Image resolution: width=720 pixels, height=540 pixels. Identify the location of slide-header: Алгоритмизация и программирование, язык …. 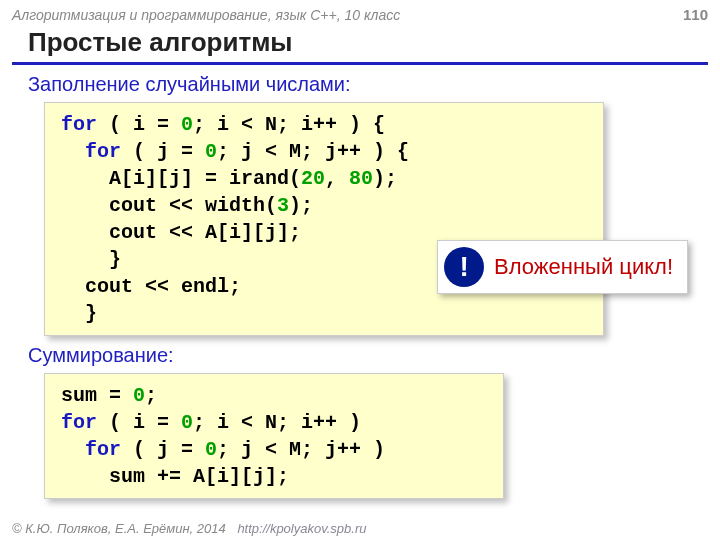
(360, 12).